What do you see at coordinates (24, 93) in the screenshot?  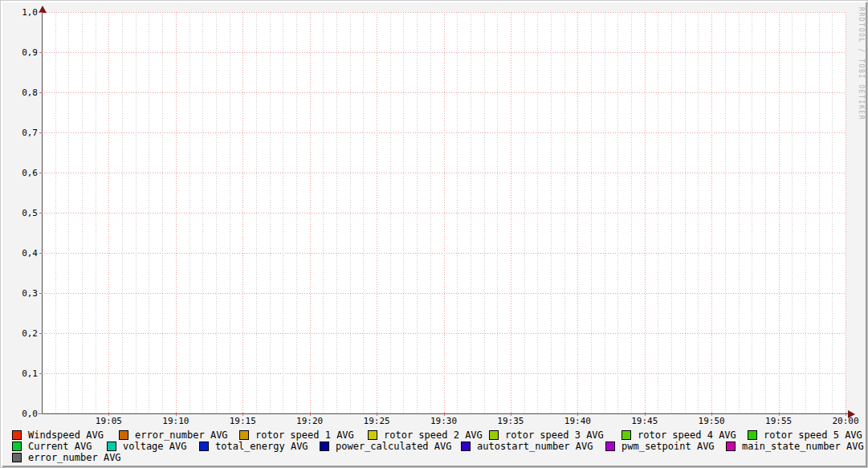 I see `y-axis-tick-label: 0,8` at bounding box center [24, 93].